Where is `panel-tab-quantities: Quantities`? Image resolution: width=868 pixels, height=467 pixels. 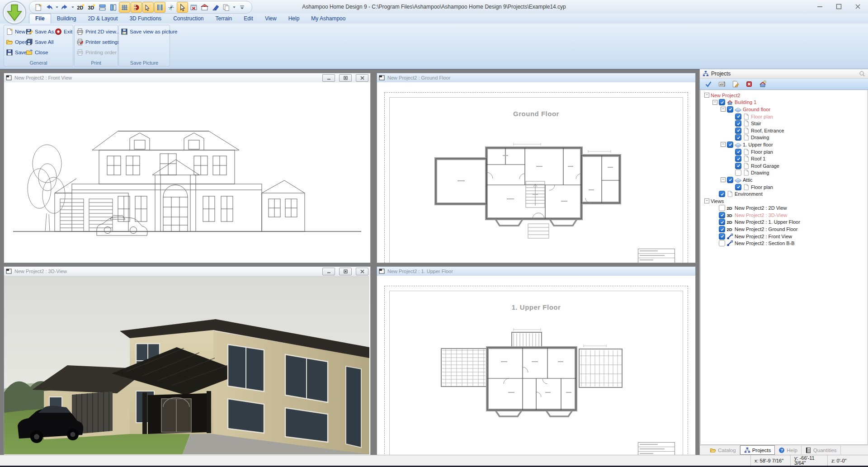 panel-tab-quantities: Quantities is located at coordinates (821, 450).